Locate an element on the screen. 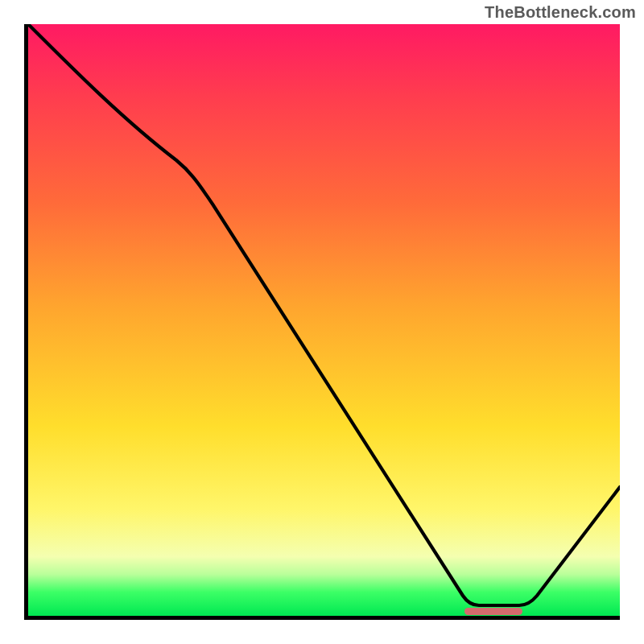  attribution-label: TheBottleneck.com is located at coordinates (560, 13).